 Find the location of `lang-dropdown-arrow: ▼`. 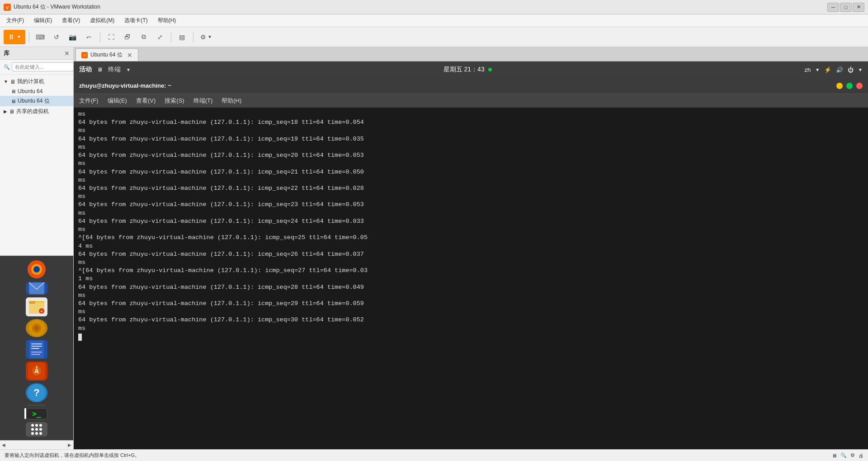

lang-dropdown-arrow: ▼ is located at coordinates (817, 70).